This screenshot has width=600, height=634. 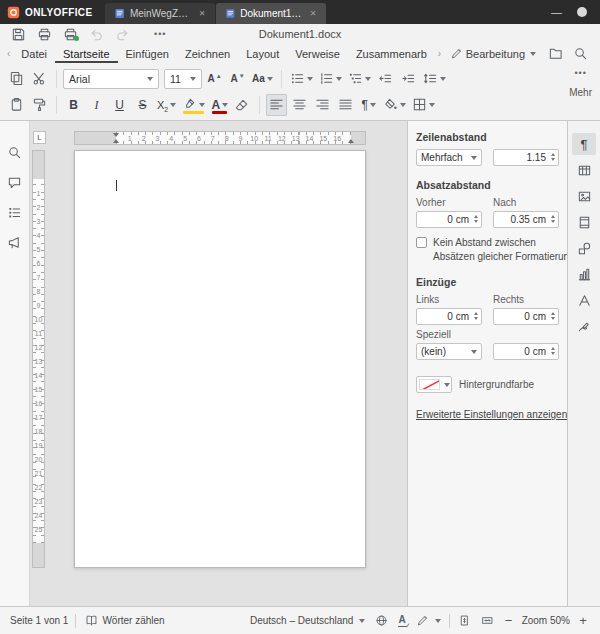 What do you see at coordinates (526, 316) in the screenshot?
I see `indent-right-input: 0 cm` at bounding box center [526, 316].